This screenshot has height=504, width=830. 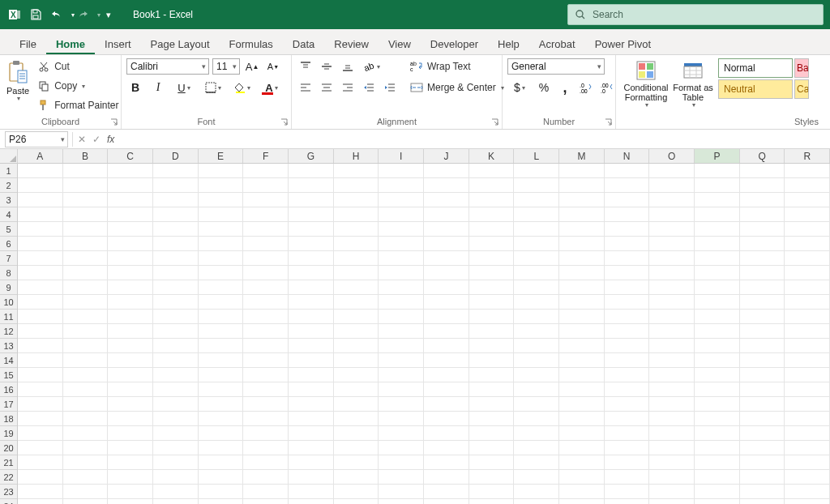 What do you see at coordinates (807, 200) in the screenshot?
I see `cell-R3` at bounding box center [807, 200].